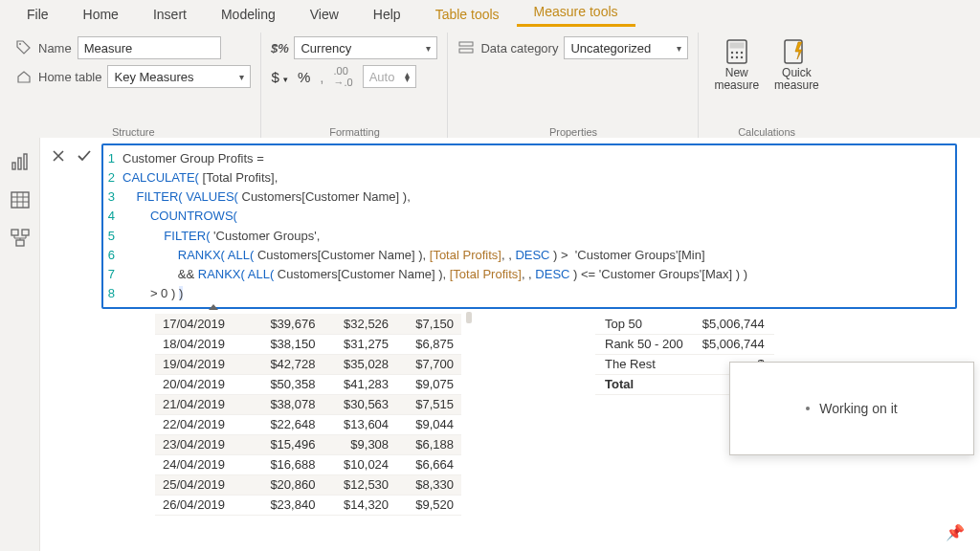 Image resolution: width=980 pixels, height=551 pixels. What do you see at coordinates (249, 14) in the screenshot?
I see `menu-tab-modeling: Modeling` at bounding box center [249, 14].